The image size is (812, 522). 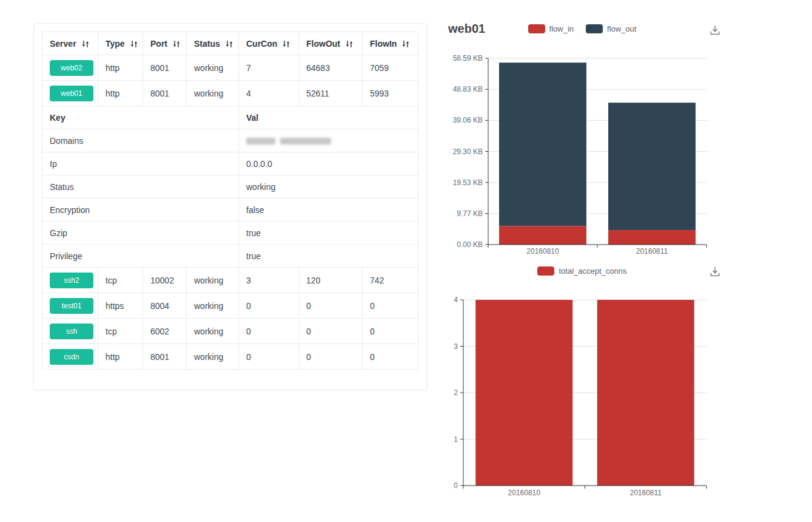 What do you see at coordinates (468, 183) in the screenshot?
I see `y-tick-label: 19.53 KB` at bounding box center [468, 183].